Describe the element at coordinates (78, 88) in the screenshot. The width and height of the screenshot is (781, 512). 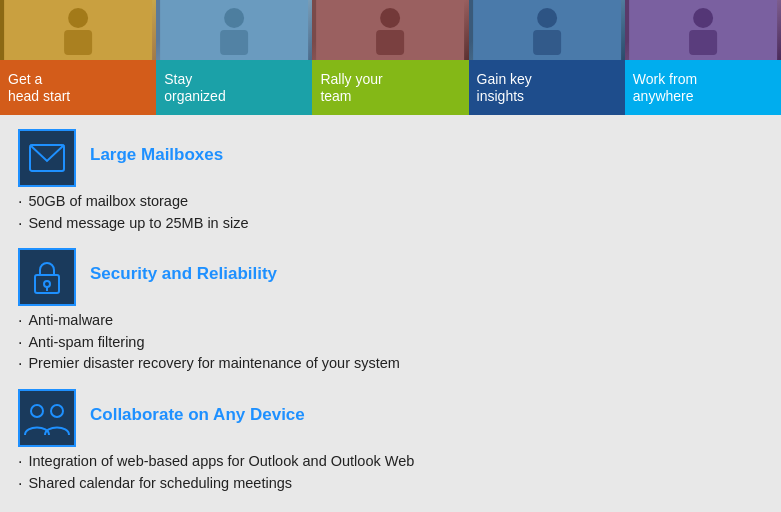
I see `banner-label-head-start: Get ahead start` at that location.